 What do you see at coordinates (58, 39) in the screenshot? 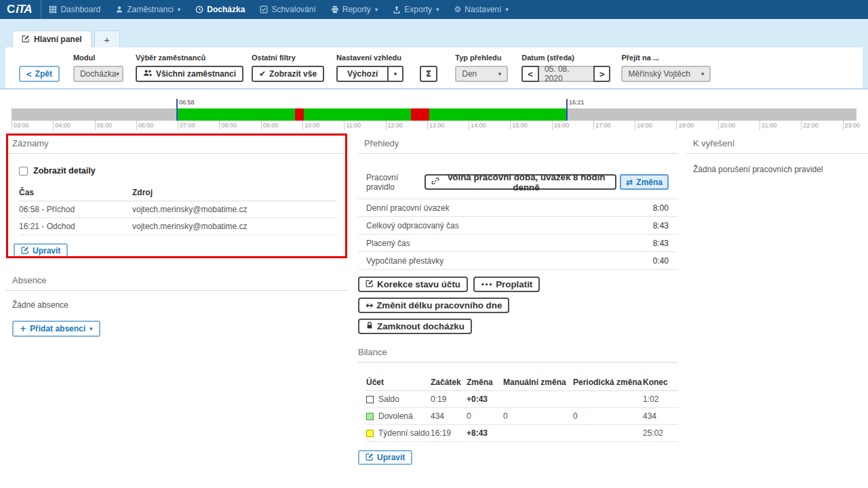
I see `tab-label: Hlavní panel` at bounding box center [58, 39].